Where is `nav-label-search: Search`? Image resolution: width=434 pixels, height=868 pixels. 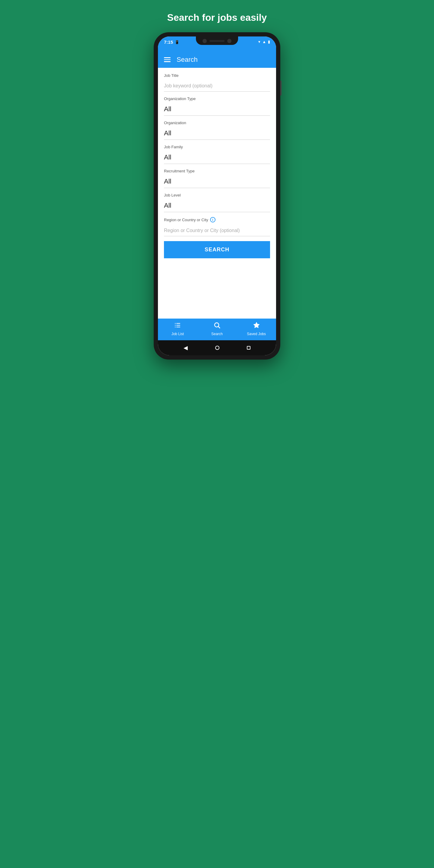
nav-label-search: Search is located at coordinates (217, 334).